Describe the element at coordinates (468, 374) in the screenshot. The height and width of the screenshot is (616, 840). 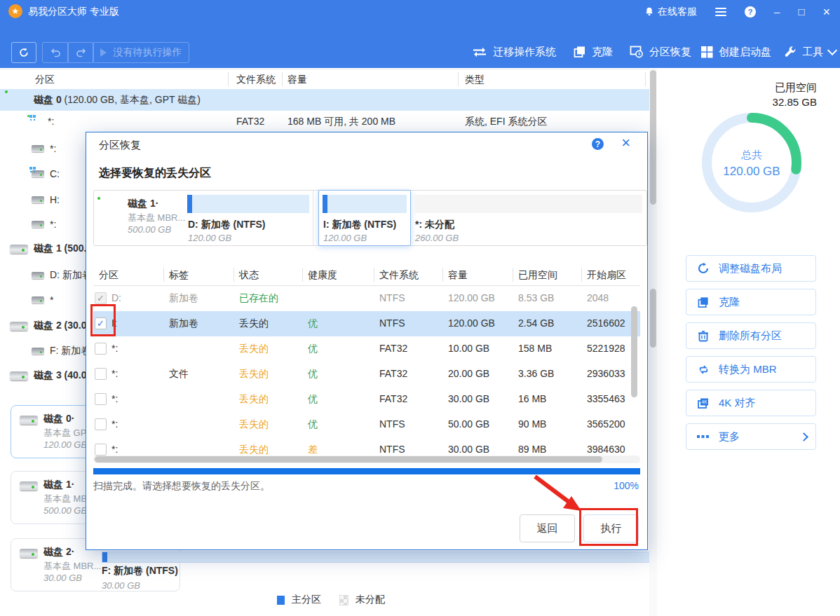
I see `cell-capacity: 20.00 GB` at that location.